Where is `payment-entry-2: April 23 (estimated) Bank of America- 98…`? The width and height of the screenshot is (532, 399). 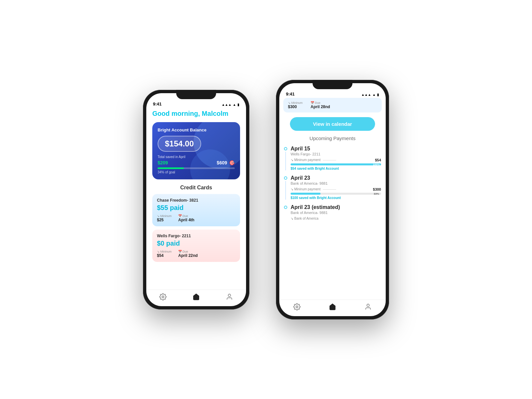
payment-entry-2: April 23 (estimated) Bank of America- 98… is located at coordinates (332, 213).